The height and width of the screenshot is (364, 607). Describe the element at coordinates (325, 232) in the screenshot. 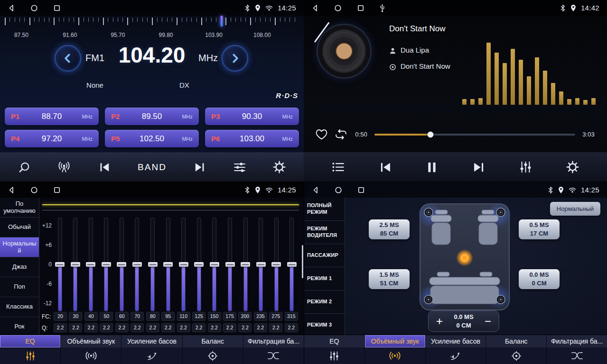

I see `mode-driver: РЕЖИМ ВОДИТЕЛЯ` at that location.